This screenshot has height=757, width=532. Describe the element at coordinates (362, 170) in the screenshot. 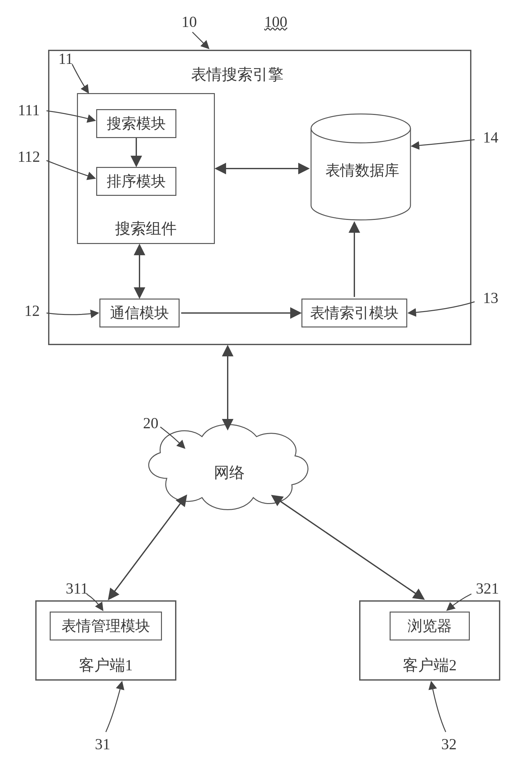

I see `database-label: 表情数据库` at that location.